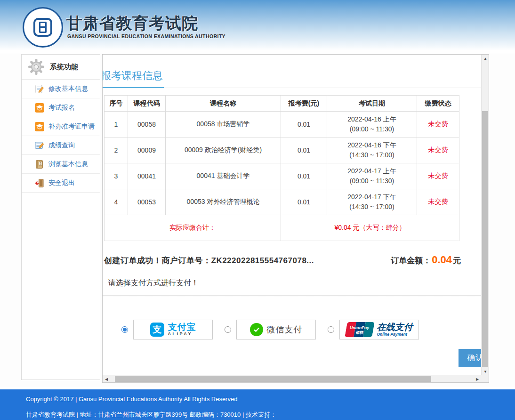 The height and width of the screenshot is (420, 515). What do you see at coordinates (477, 379) in the screenshot?
I see `scroll-right-arrow-icon: ▶` at bounding box center [477, 379].